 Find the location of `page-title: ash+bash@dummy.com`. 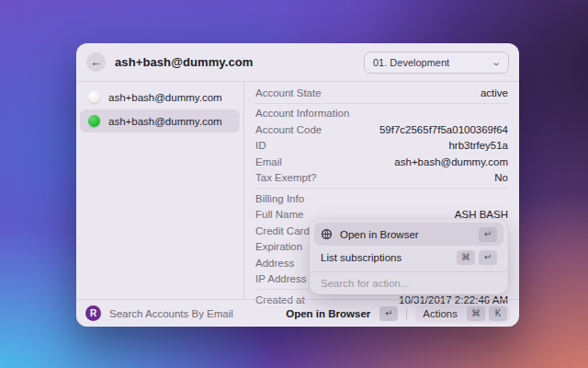

page-title: ash+bash@dummy.com is located at coordinates (184, 63).